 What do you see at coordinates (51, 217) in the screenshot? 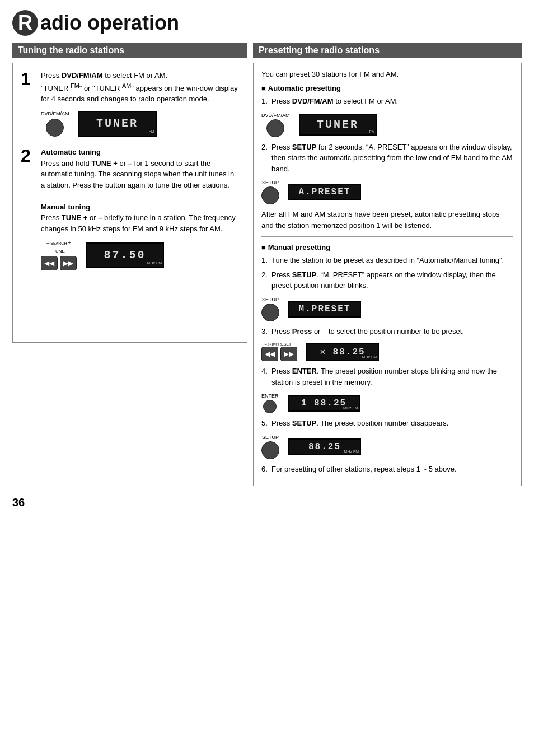
I see `step2-text2-before: Press` at bounding box center [51, 217].